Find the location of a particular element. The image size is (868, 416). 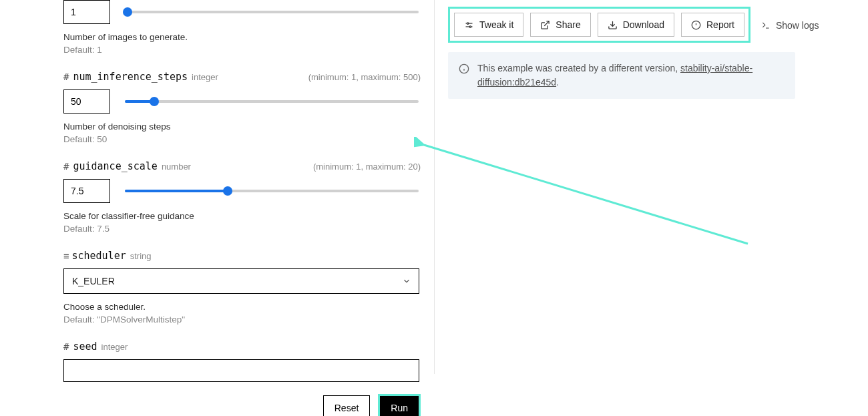

num-outputs-slider is located at coordinates (272, 12).